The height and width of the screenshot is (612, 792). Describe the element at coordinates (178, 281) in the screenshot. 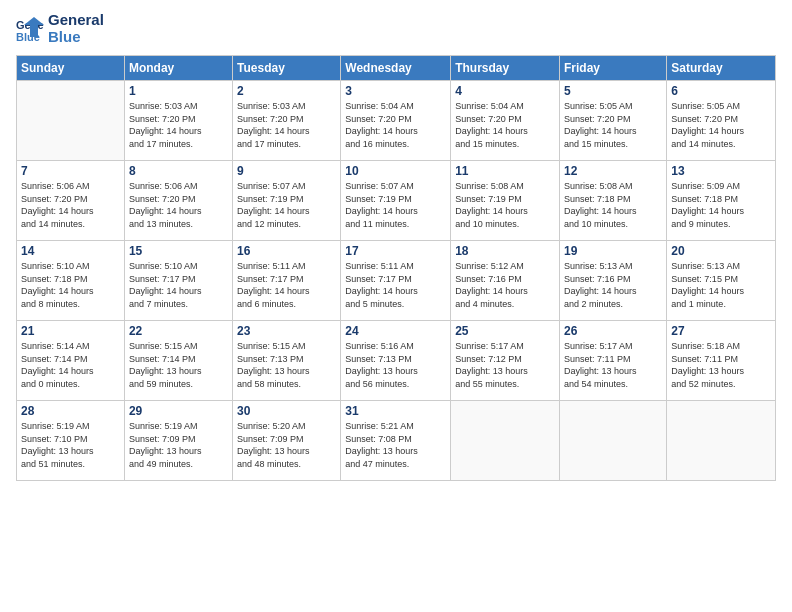

I see `calendar-cell: 15Sunrise: 5:10 AMSunset: 7:17 PMDayligh…` at that location.